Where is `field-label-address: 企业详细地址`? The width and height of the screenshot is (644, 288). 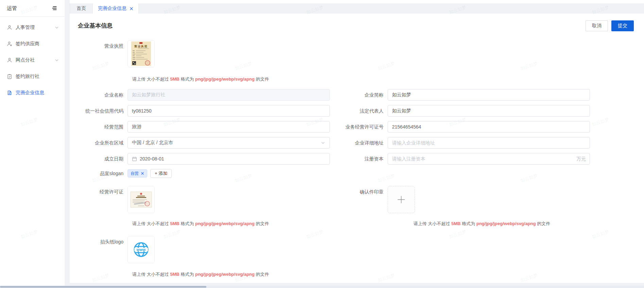
field-label-address: 企业详细地址 is located at coordinates (359, 143).